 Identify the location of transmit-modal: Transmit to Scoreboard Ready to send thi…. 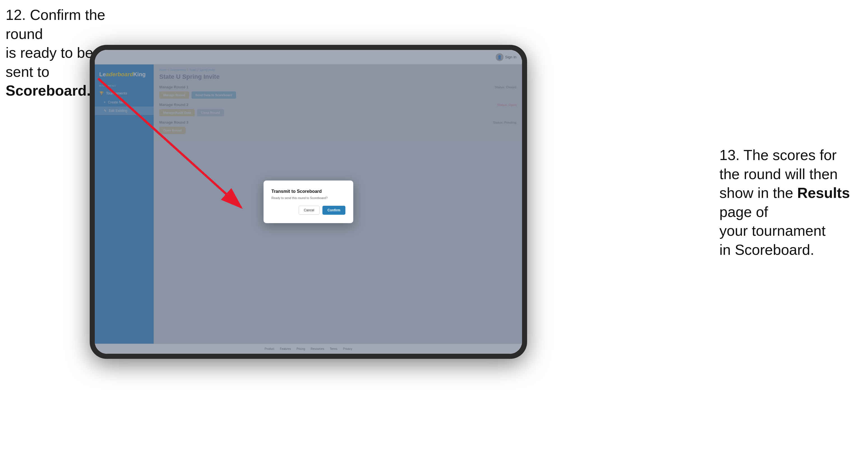
(308, 202).